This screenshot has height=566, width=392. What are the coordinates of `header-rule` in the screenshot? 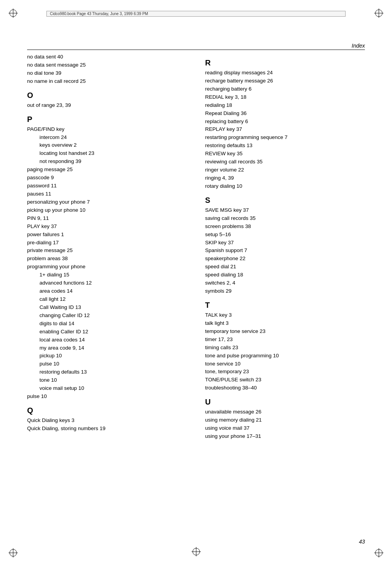 It's located at (196, 50).